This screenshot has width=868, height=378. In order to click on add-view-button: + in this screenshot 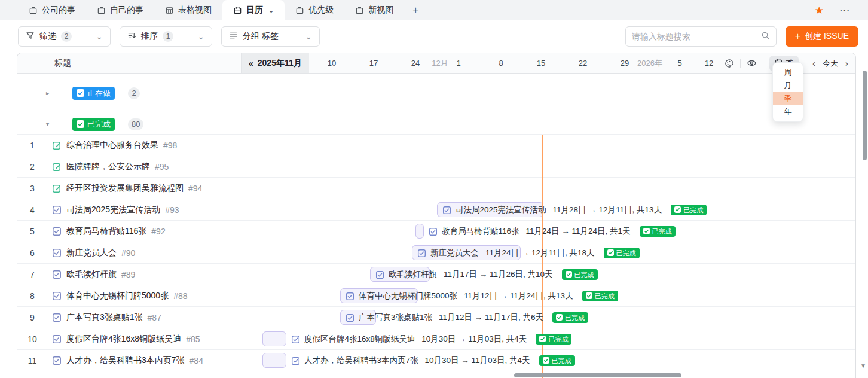, I will do `click(415, 10)`.